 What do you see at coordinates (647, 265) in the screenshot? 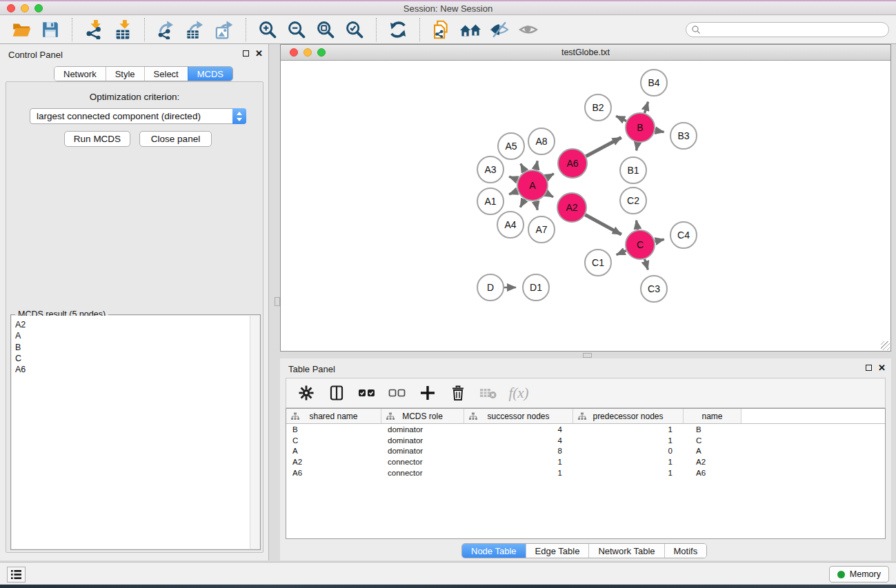
I see `graph-edge-C-C3` at bounding box center [647, 265].